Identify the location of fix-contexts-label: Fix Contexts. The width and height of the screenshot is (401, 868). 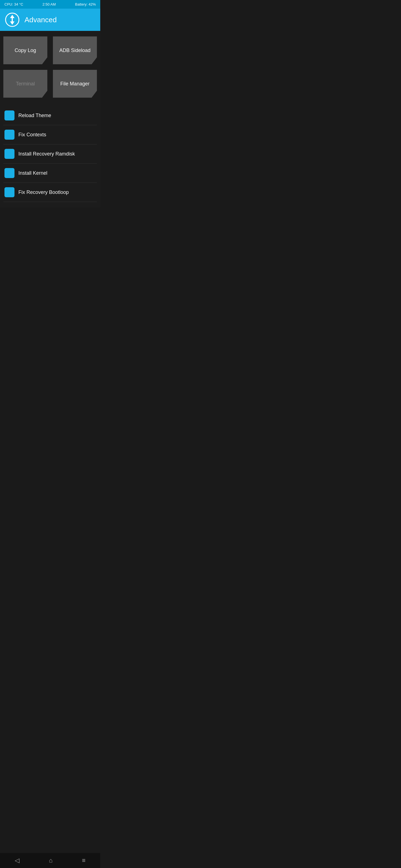
(32, 135).